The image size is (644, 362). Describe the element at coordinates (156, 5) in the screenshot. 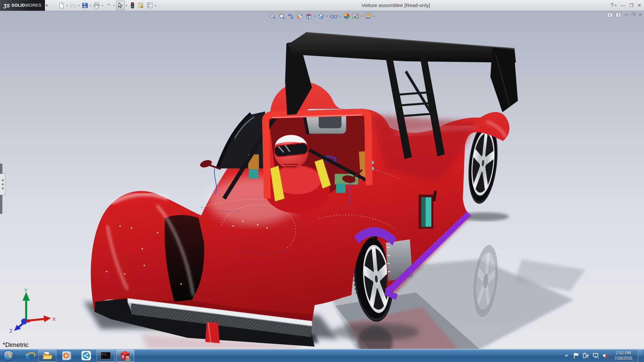

I see `options-dropdown-caret: ▾` at that location.